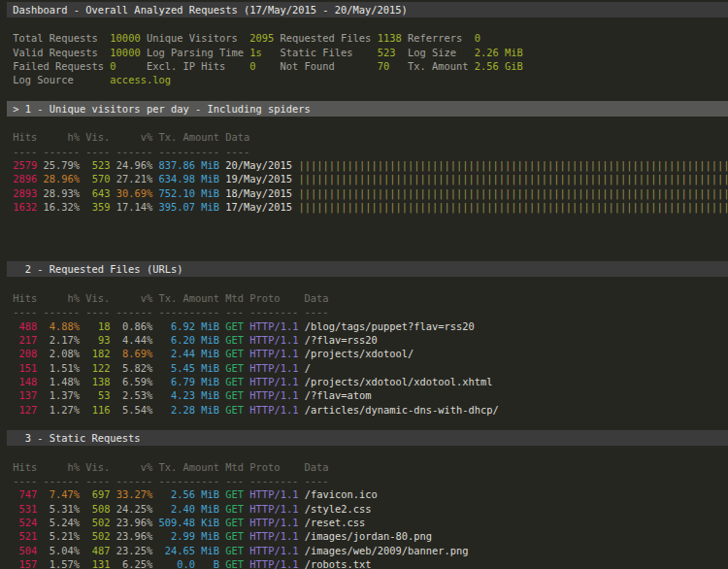 Image resolution: width=728 pixels, height=569 pixels. I want to click on panel-1-table: Hits h% Vis. v% Tx. Amount Data ---- ---…, so click(367, 172).